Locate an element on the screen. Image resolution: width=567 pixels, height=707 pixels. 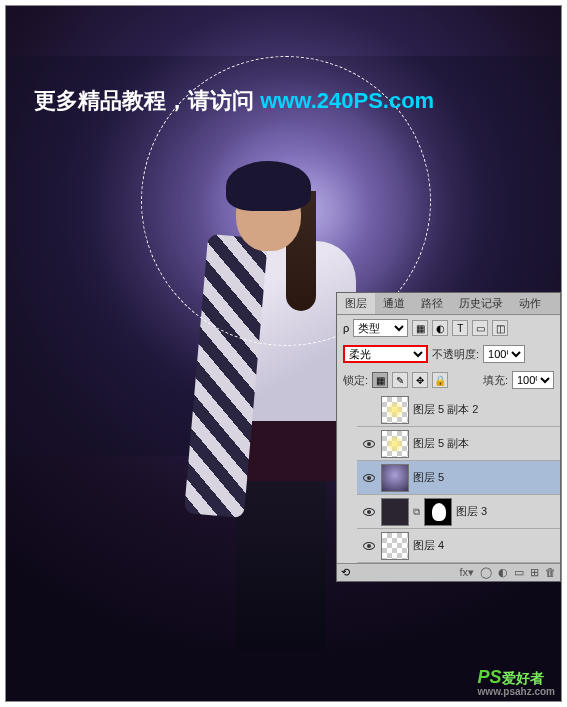
mask-icon: ◯ is located at coordinates (486, 572).